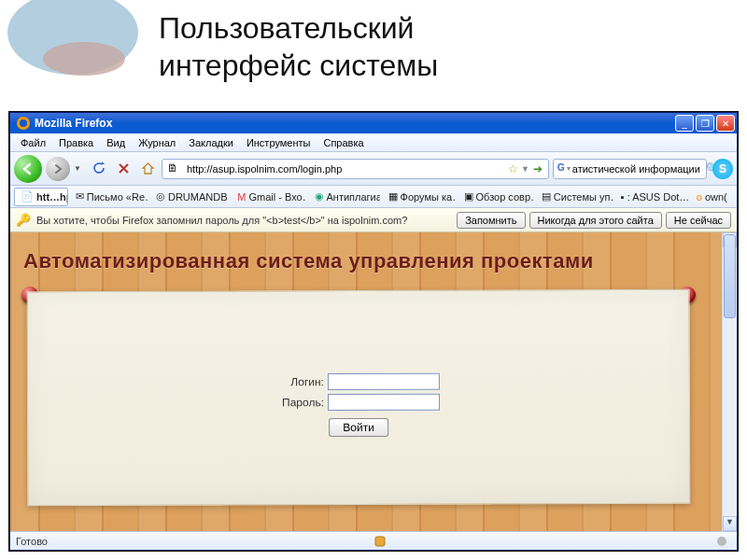  I want to click on bookmark-label: Обзор совр…, so click(505, 197).